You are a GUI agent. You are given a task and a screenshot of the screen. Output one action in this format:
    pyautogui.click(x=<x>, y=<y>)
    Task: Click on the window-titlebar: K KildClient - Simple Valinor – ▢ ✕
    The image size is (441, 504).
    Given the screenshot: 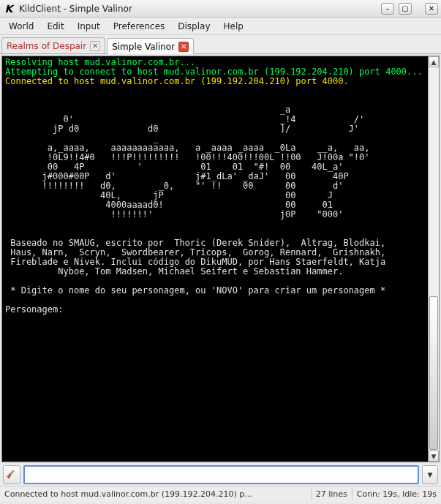 What is the action you would take?
    pyautogui.click(x=221, y=9)
    